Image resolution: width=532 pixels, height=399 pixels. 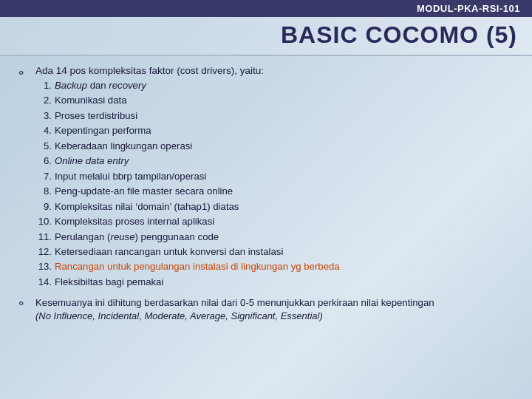 I want to click on list-item: 7. Input melalui bbrp tampilan/operasi, so click(x=276, y=177).